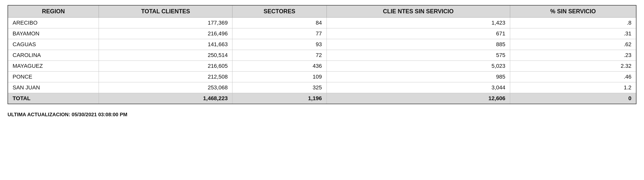 This screenshot has width=644, height=180. I want to click on cell-pct-sin-servicio: .8, so click(573, 23).